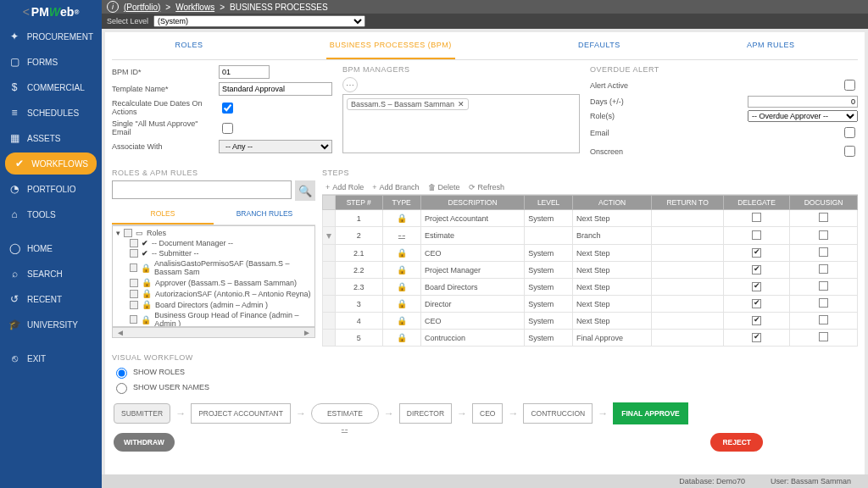 The width and height of the screenshot is (868, 488). Describe the element at coordinates (803, 102) in the screenshot. I see `alert-days-input` at that location.